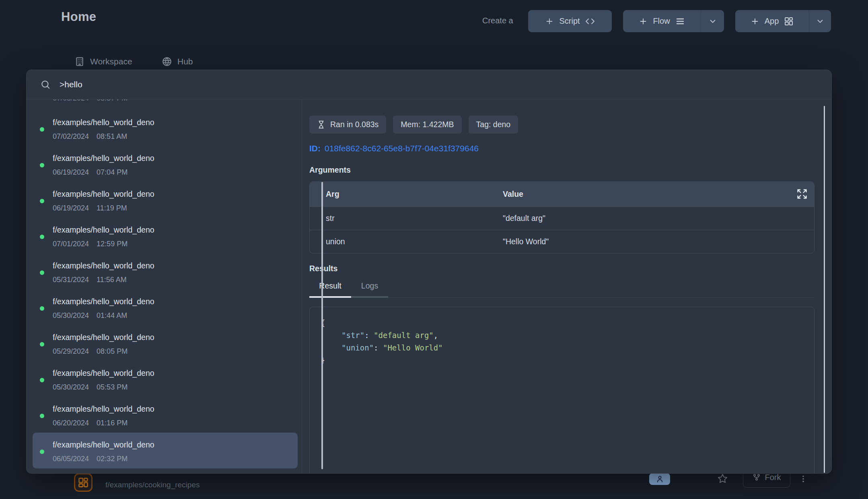  I want to click on run-date: 05/29/2024, so click(71, 352).